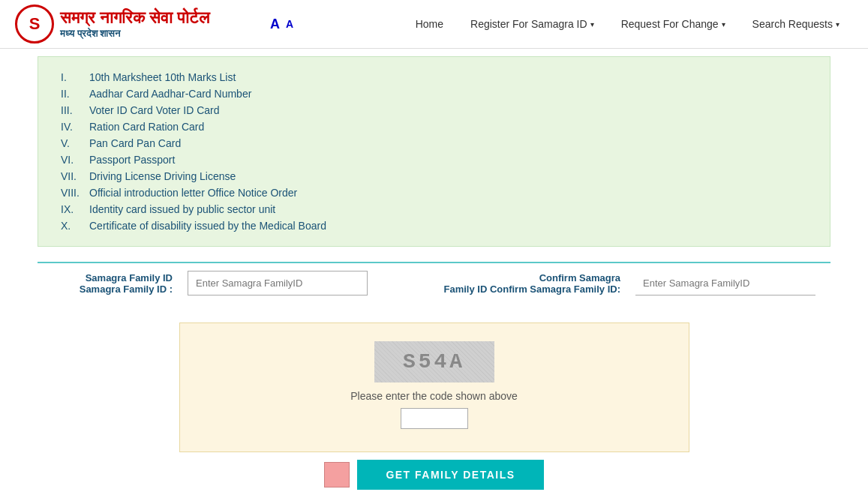  What do you see at coordinates (627, 24) in the screenshot?
I see `nav-menu: Home Register For Samagra ID ▾ Request F…` at bounding box center [627, 24].